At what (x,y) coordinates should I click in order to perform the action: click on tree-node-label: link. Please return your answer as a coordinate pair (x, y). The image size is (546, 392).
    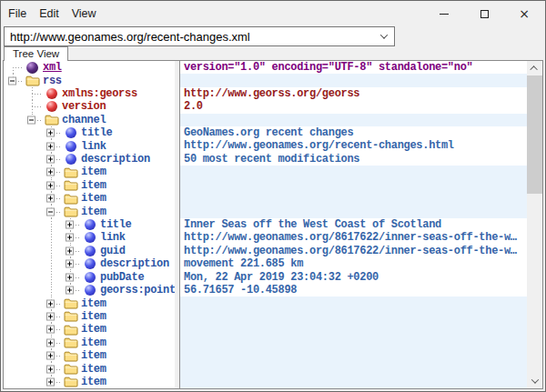
    Looking at the image, I should click on (94, 146).